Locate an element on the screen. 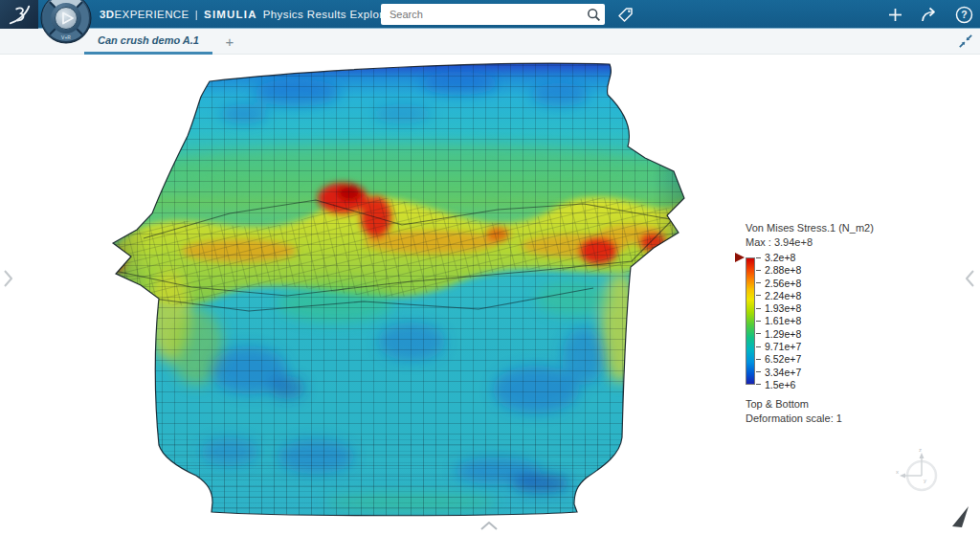  stress-legend: Von Mises Stress.1 (N_m2) Max : 3.94e+8 … is located at coordinates (822, 323).